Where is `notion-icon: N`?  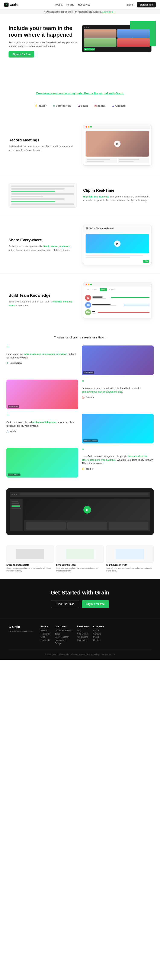 notion-icon: N is located at coordinates (87, 228).